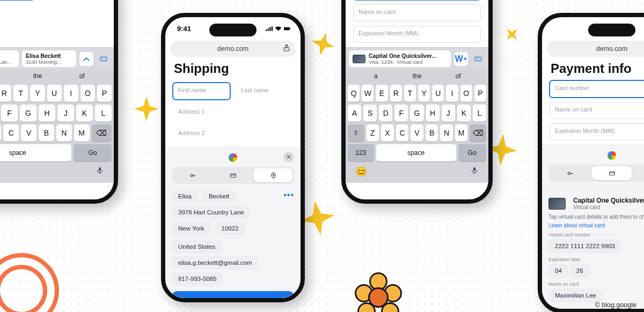  Describe the element at coordinates (597, 89) in the screenshot. I see `card-number-field: Card number` at that location.